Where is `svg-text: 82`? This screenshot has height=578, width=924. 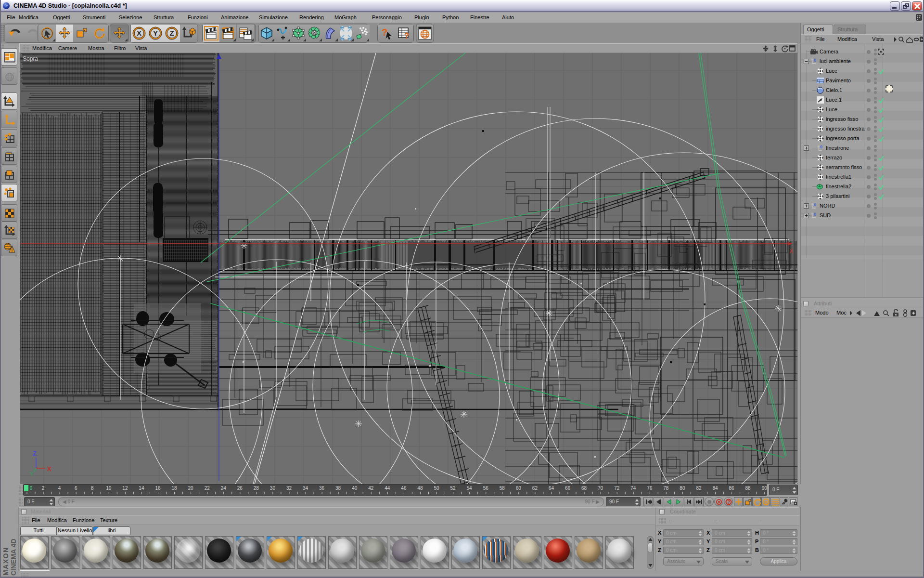
svg-text: 82 is located at coordinates (699, 488).